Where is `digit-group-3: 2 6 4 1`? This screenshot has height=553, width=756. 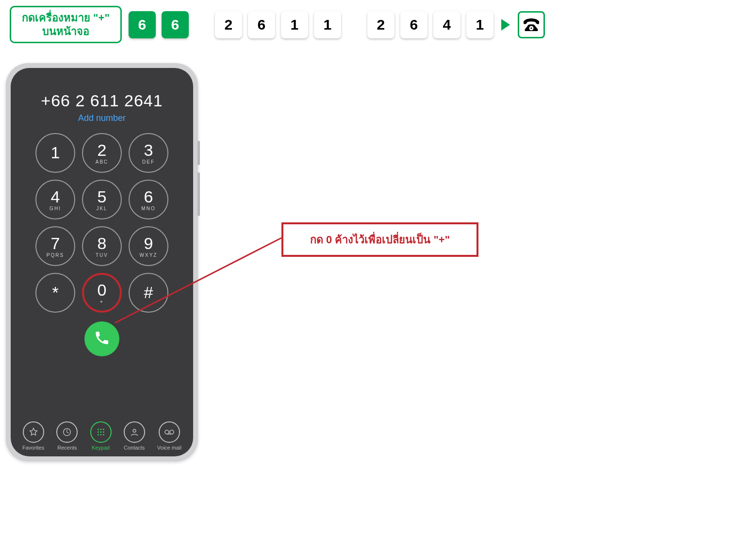 digit-group-3: 2 6 4 1 is located at coordinates (430, 25).